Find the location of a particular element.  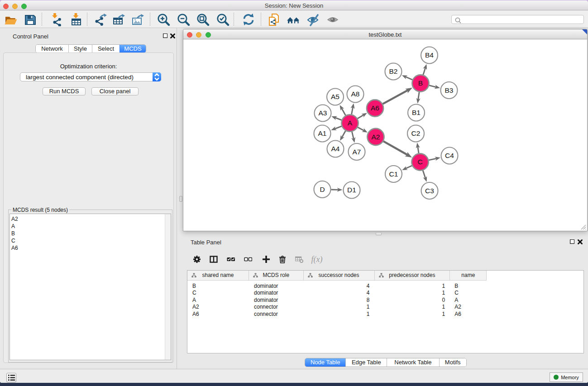

export-table-icon is located at coordinates (119, 19).